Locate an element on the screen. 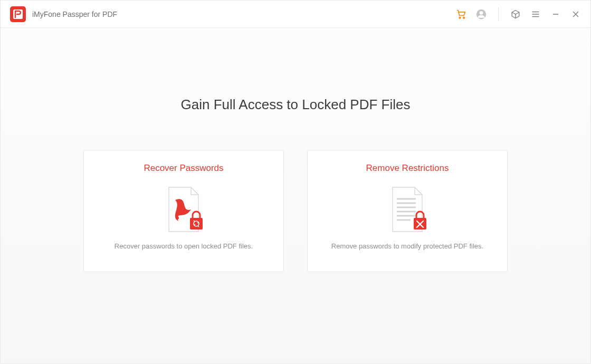 The width and height of the screenshot is (591, 364). account-icon is located at coordinates (481, 14).